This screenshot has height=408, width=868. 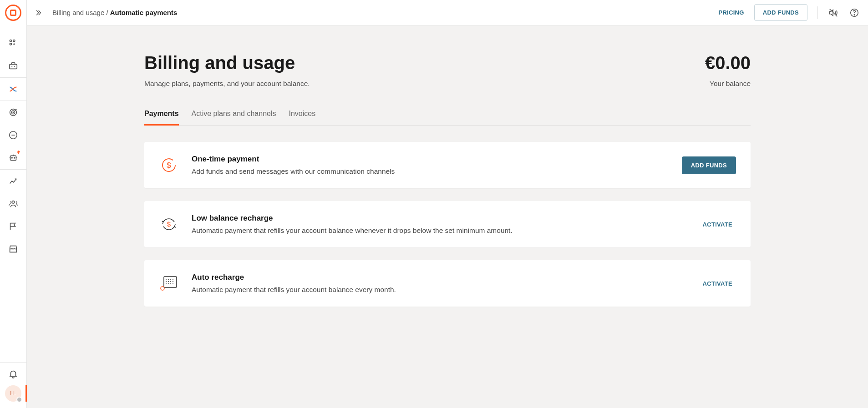 What do you see at coordinates (227, 84) in the screenshot?
I see `page-subtitle: Manage plans, payments, and your account…` at bounding box center [227, 84].